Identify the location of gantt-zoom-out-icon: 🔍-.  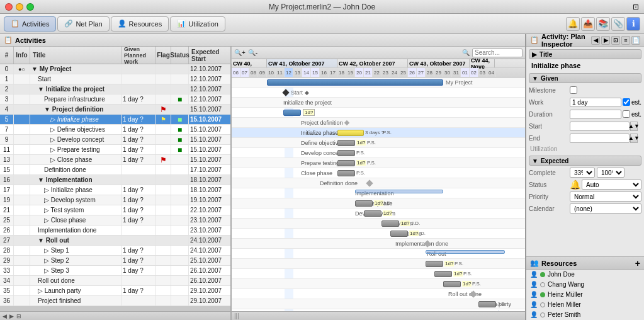
(253, 53).